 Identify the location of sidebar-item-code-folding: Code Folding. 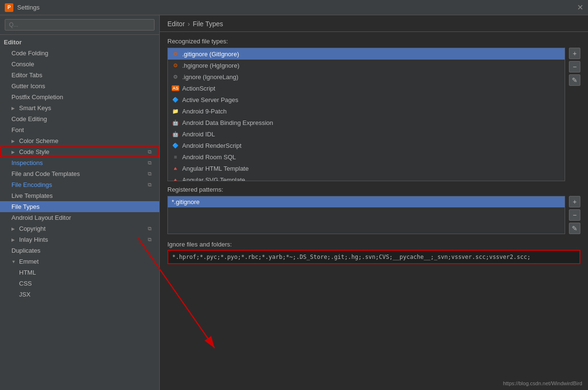
(80, 53).